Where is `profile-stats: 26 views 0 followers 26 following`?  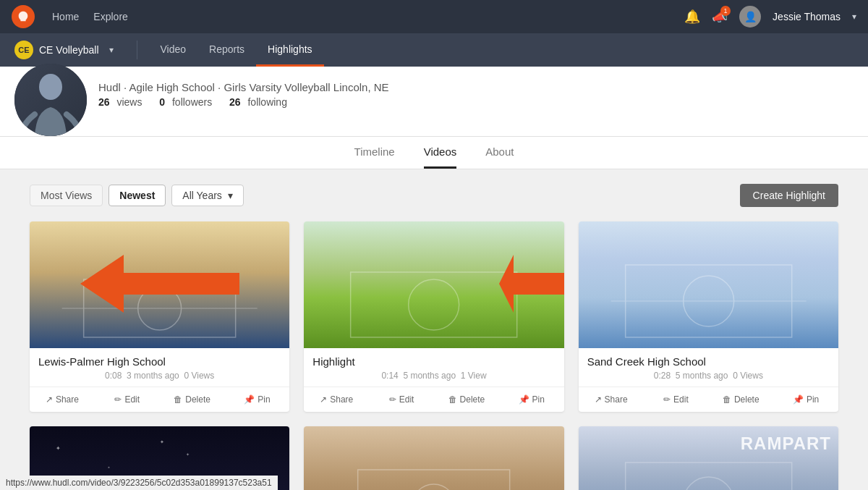 profile-stats: 26 views 0 followers 26 following is located at coordinates (476, 102).